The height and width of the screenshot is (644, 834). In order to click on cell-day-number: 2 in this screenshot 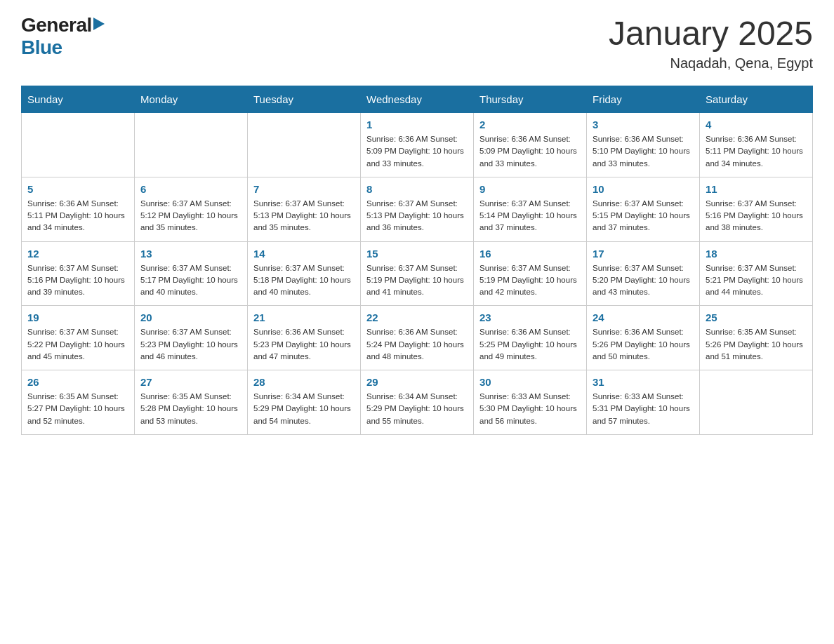, I will do `click(530, 125)`.